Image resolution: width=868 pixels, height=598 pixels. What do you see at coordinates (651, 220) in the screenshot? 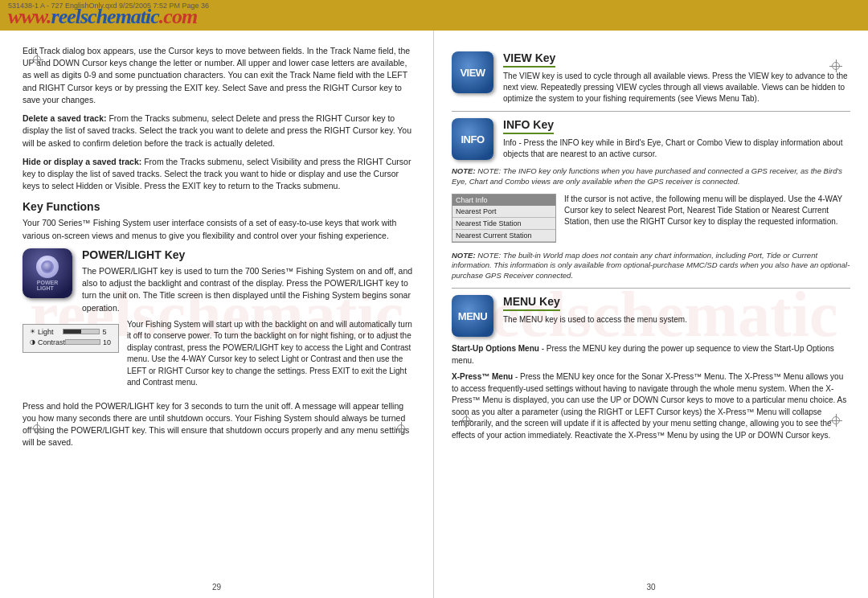
I see `chart-info-section: Chart Info Nearest Port Nearest Tide Sta…` at bounding box center [651, 220].